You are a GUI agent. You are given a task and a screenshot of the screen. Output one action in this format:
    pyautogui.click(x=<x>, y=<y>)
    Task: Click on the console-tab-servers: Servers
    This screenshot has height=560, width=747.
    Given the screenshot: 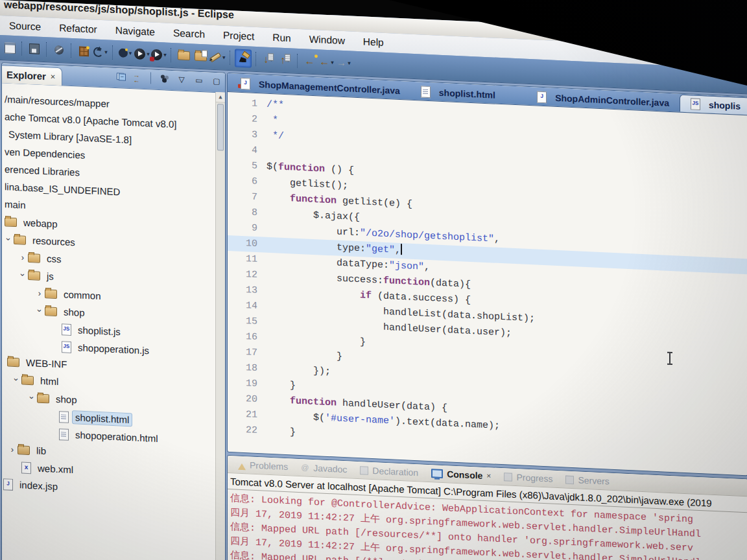 What is the action you would take?
    pyautogui.click(x=587, y=480)
    